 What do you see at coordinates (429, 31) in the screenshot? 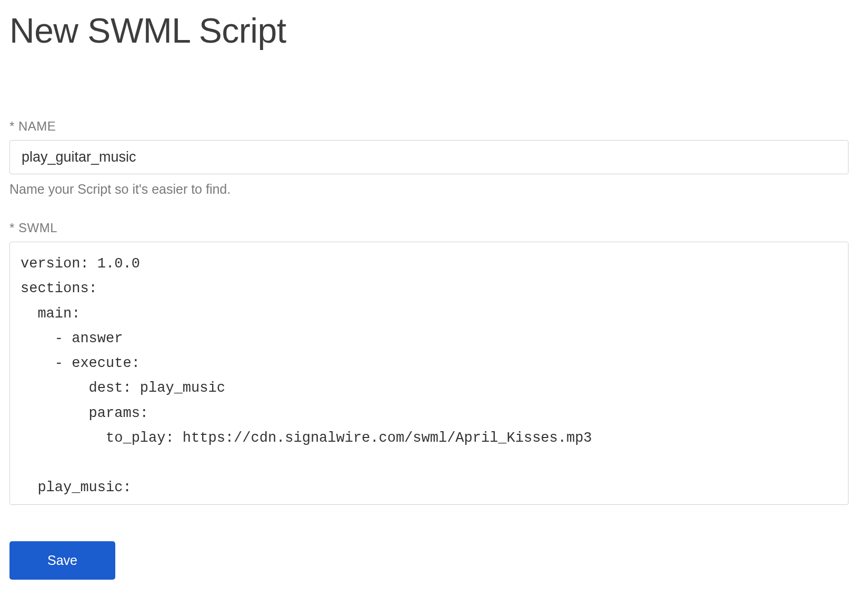
I see `page-title: New SWML Script` at bounding box center [429, 31].